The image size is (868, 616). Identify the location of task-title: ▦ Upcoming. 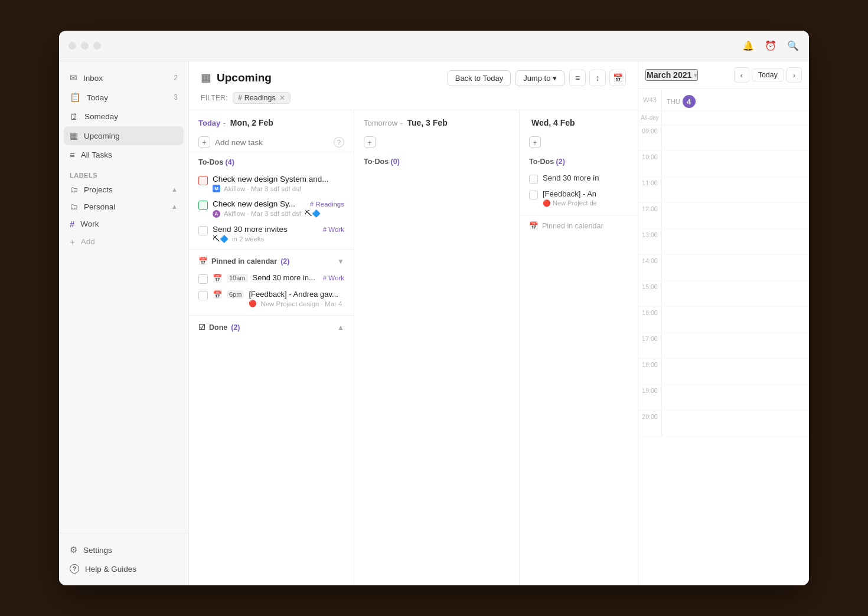
(236, 78).